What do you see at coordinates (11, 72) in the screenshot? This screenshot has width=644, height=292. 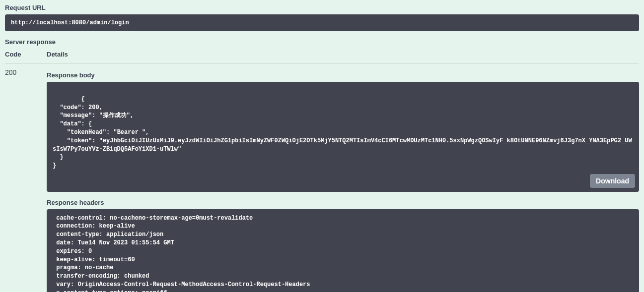 I see `status-code: 200` at bounding box center [11, 72].